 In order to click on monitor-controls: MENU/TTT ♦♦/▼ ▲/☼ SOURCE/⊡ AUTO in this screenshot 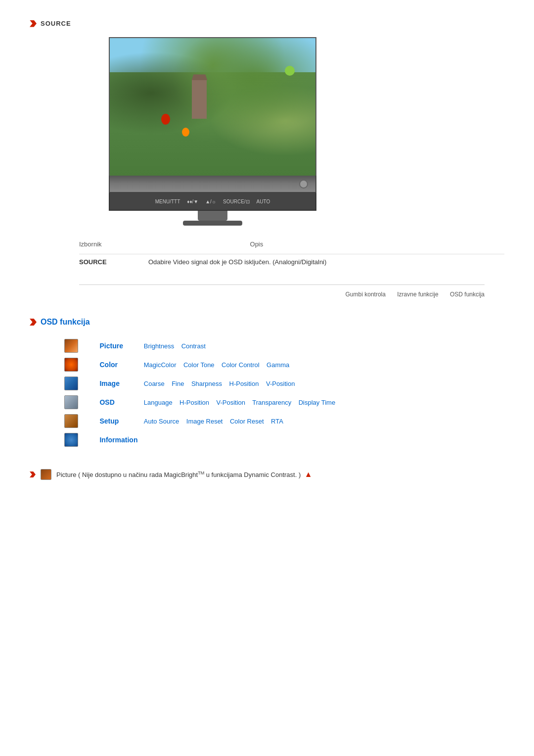, I will do `click(213, 202)`.